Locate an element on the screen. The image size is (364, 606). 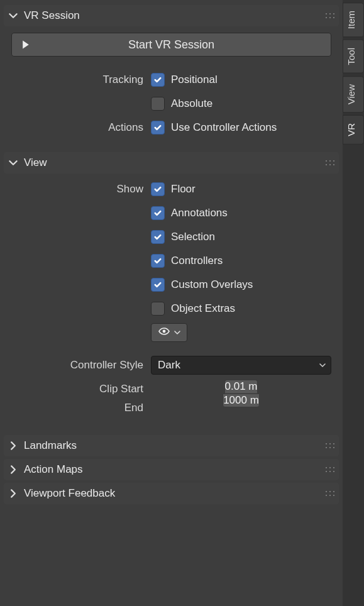
panel-header-view: View is located at coordinates (171, 163).